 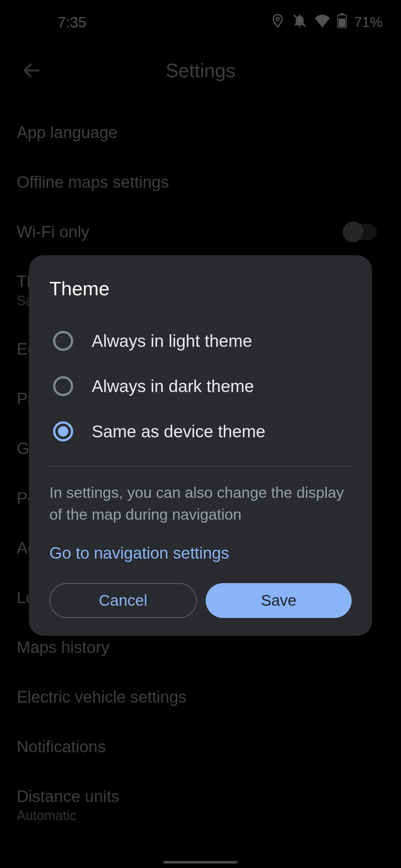 What do you see at coordinates (200, 386) in the screenshot?
I see `theme-radio-group: Always in light theme Always in dark the…` at bounding box center [200, 386].